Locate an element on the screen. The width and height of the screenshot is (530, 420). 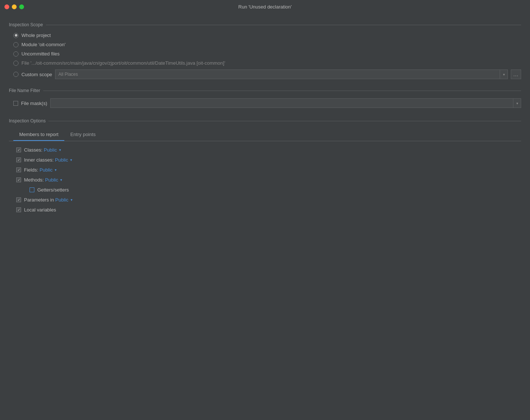
inspection-options-label: Inspection Options is located at coordinates (27, 121).